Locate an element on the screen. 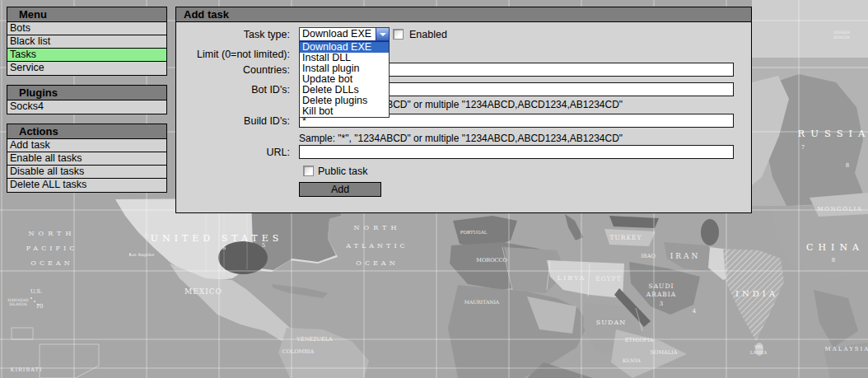 This screenshot has width=868, height=378. map-label-zemlya: ZEMLYA is located at coordinates (842, 38).